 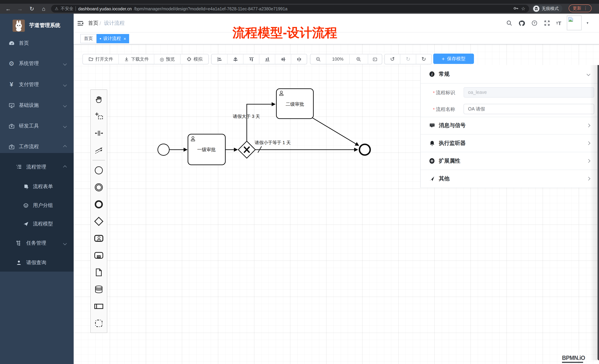 What do you see at coordinates (580, 8) in the screenshot?
I see `browser-update-button: 更新 ⋮` at bounding box center [580, 8].